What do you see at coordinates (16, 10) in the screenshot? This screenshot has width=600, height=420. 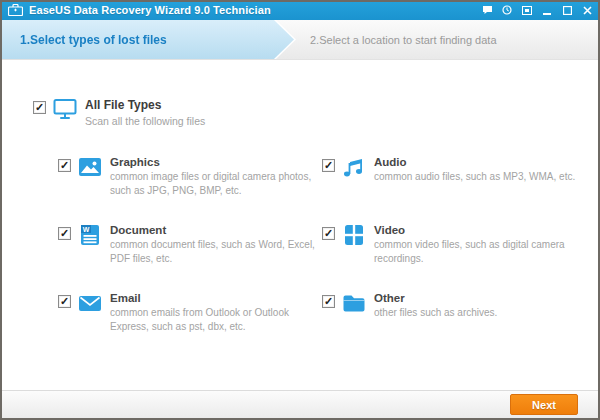 I see `toolbox-app-icon` at bounding box center [16, 10].